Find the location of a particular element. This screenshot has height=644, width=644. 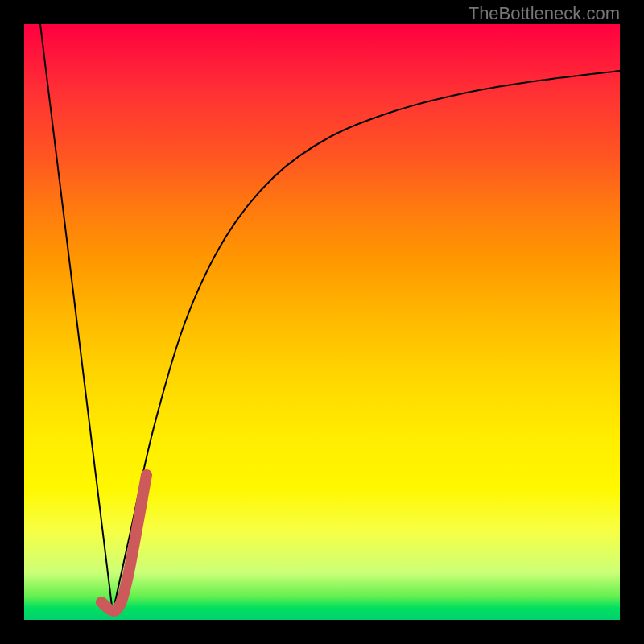

left-line is located at coordinates (76, 319).